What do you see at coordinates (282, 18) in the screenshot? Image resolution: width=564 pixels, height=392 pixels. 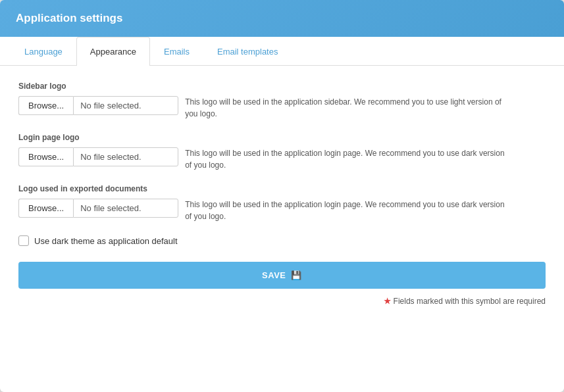 I see `header: Application settings` at bounding box center [282, 18].